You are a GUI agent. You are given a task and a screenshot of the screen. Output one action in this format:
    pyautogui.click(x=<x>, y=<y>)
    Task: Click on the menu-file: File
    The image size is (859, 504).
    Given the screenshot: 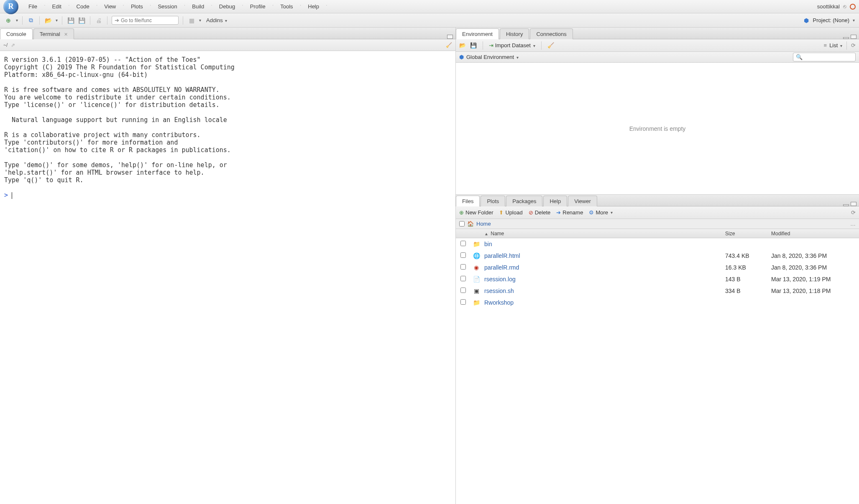 What is the action you would take?
    pyautogui.click(x=33, y=7)
    